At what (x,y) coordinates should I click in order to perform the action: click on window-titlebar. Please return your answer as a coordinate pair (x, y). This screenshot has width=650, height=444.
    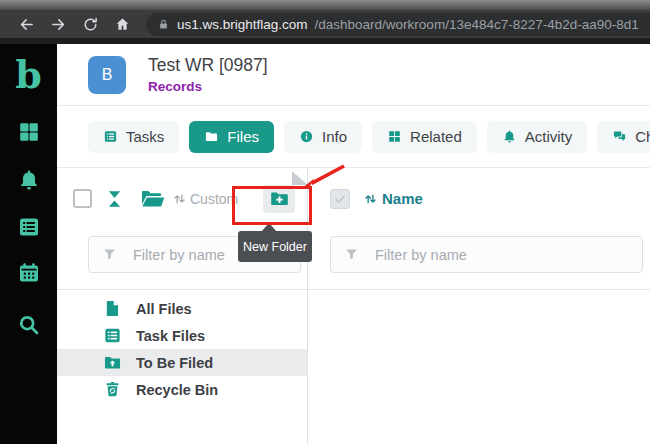
    Looking at the image, I should click on (325, 5).